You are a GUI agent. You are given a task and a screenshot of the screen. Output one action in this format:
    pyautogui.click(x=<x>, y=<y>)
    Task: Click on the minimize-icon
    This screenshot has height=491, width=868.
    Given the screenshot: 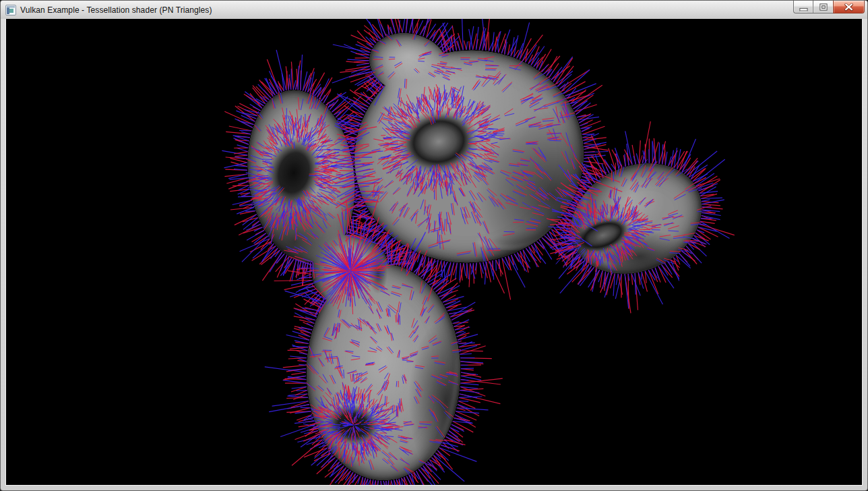 What is the action you would take?
    pyautogui.click(x=803, y=7)
    